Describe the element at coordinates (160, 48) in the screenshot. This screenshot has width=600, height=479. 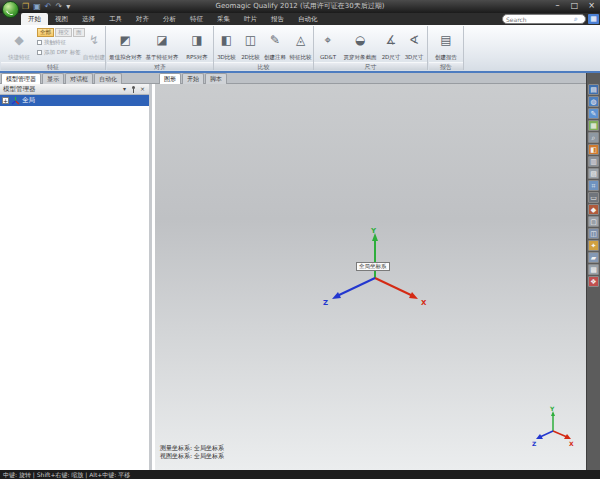
I see `ribbon-group-align: ◩ 最佳拟合对齐 ◪ 基于特征对齐 ◨ RPS对齐 对齐` at that location.